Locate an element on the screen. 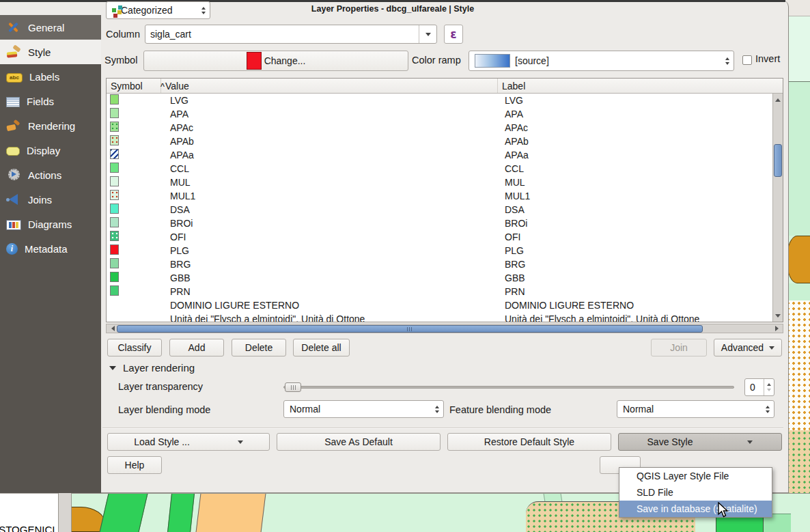  legend-panel: ISTOGENICI is located at coordinates (29, 512).